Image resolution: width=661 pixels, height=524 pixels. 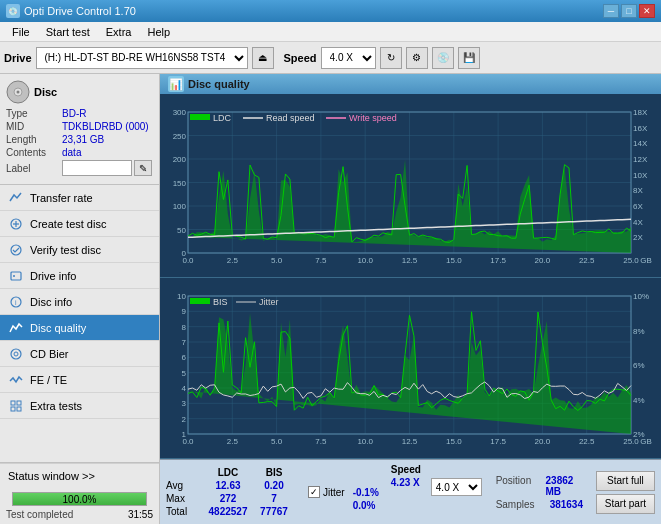 What do you see at coordinates (34, 114) in the screenshot?
I see `type-label: Type` at bounding box center [34, 114].